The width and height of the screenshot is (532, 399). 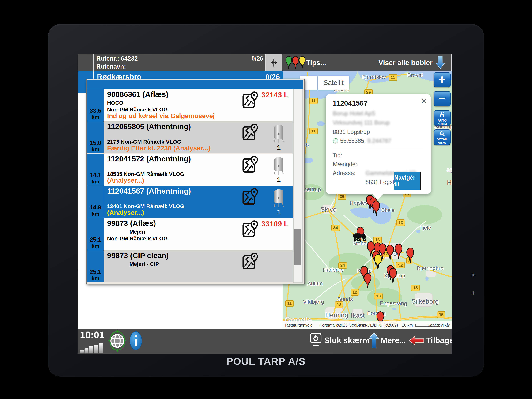 I want to click on plus-icon: +, so click(x=442, y=79).